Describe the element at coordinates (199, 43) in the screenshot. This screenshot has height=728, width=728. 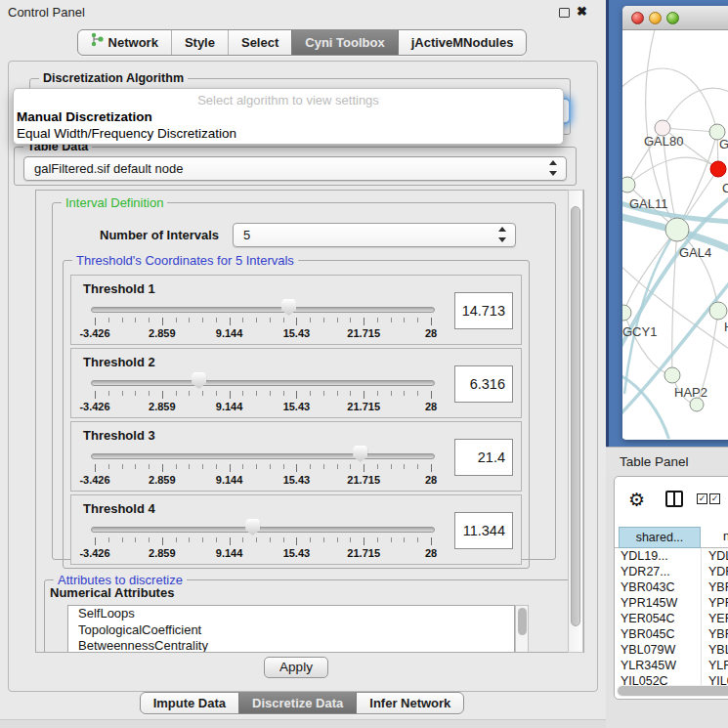
I see `tab-style: Style` at that location.